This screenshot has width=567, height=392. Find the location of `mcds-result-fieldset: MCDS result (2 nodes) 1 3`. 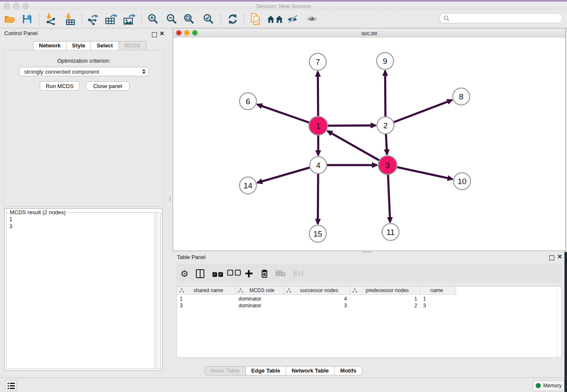

mcds-result-fieldset: MCDS result (2 nodes) 1 3 is located at coordinates (83, 291).